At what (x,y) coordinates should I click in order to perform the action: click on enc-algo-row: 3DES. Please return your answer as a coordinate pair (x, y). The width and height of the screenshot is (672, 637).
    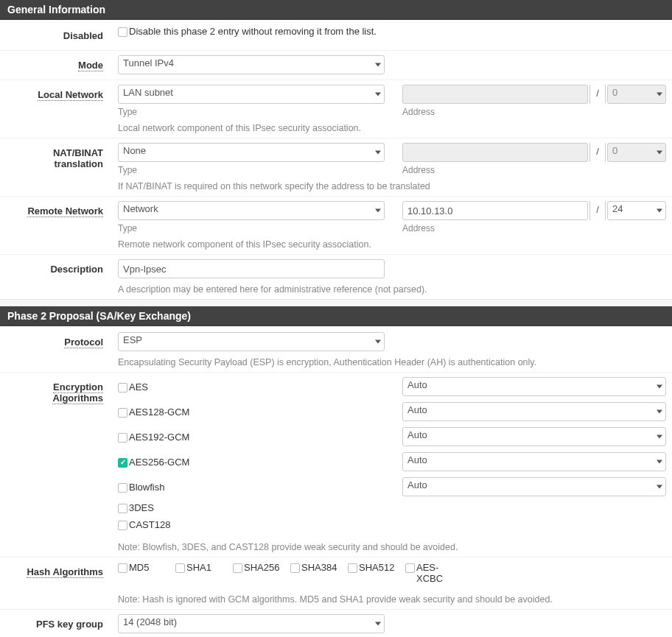
    Looking at the image, I should click on (392, 508).